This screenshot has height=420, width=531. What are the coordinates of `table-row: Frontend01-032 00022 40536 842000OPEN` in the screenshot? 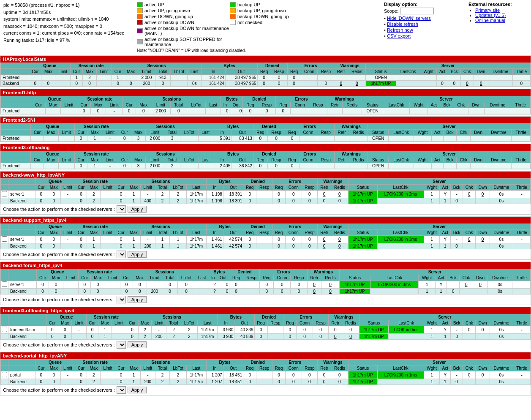 It's located at (266, 166).